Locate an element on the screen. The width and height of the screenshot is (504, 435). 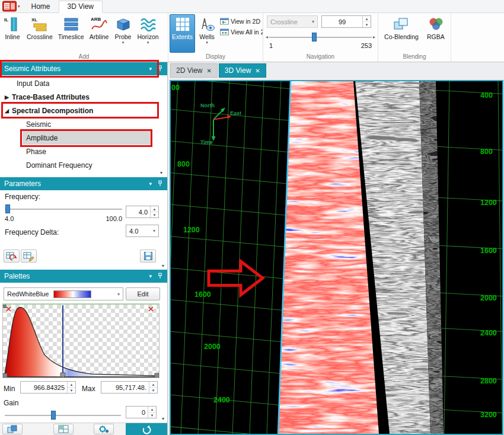
tree-item-spectral-decomposition: ◢ Spectral Decomposition is located at coordinates (84, 110).